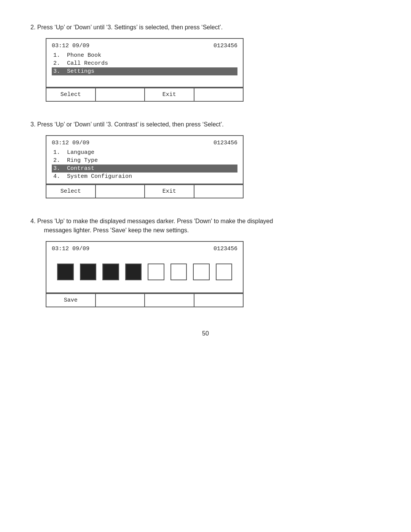 This screenshot has height=532, width=411. Describe the element at coordinates (206, 262) in the screenshot. I see `step-4: 4. Press 'Up' to make the displayed mess…` at that location.